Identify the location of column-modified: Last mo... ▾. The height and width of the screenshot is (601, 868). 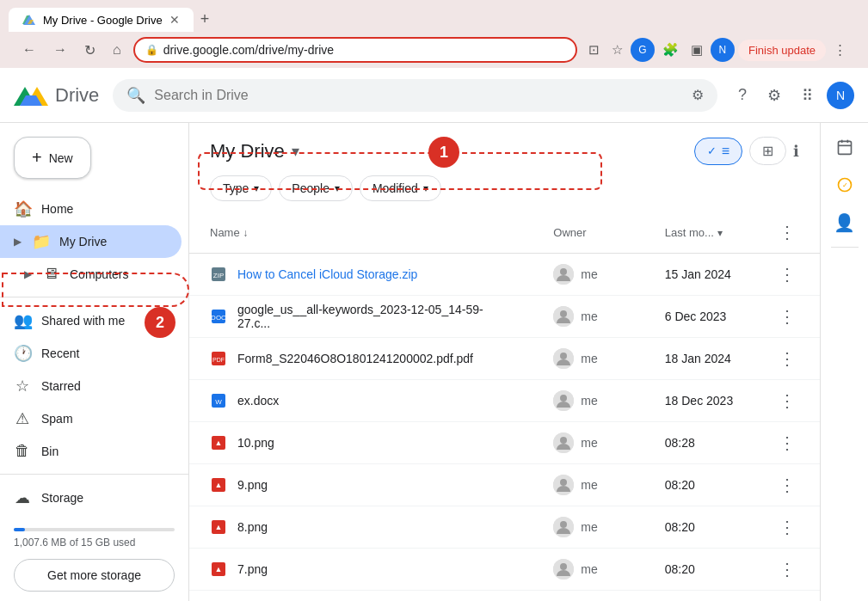
(699, 232).